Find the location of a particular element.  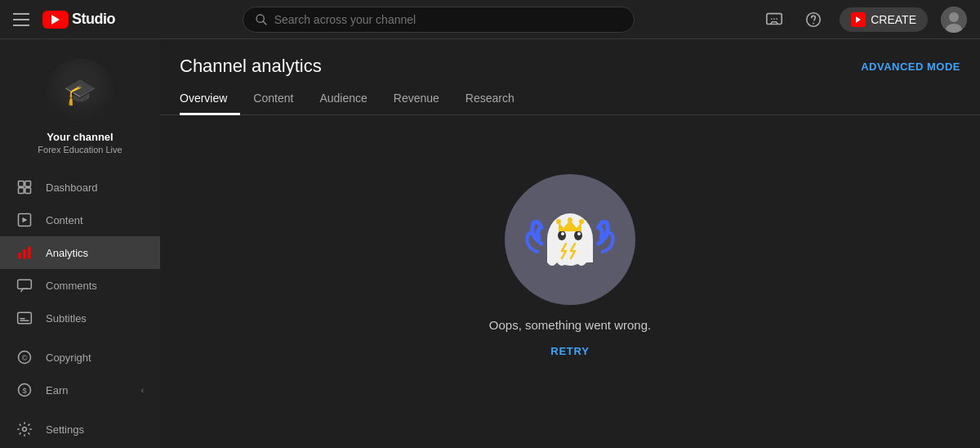

sidebar-item-copyright: © Copyright is located at coordinates (80, 357).